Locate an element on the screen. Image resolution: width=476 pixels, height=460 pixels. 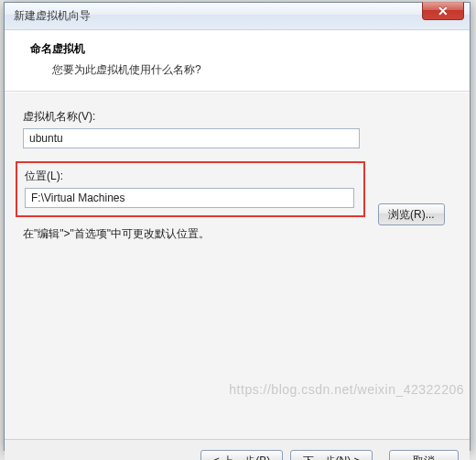
location-input is located at coordinates (189, 198).